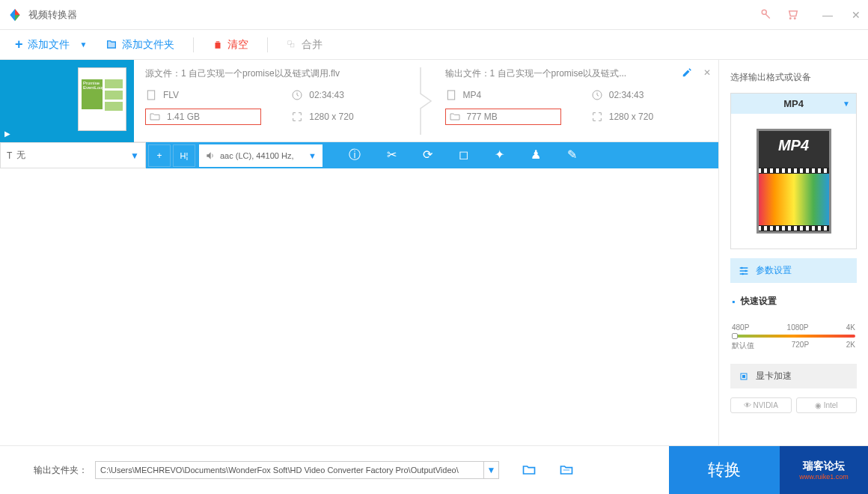 This screenshot has height=494, width=868. I want to click on add-folder-button: 添加文件夹, so click(140, 45).